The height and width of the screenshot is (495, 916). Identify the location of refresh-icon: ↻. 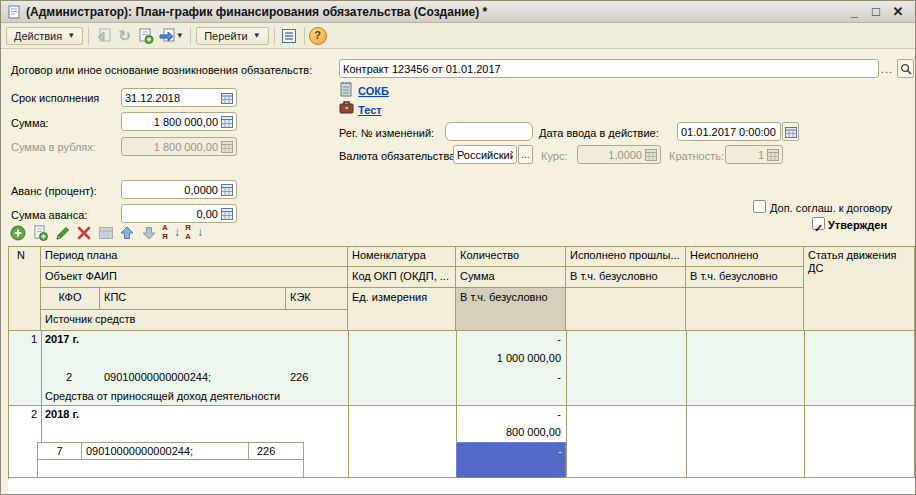
(124, 36).